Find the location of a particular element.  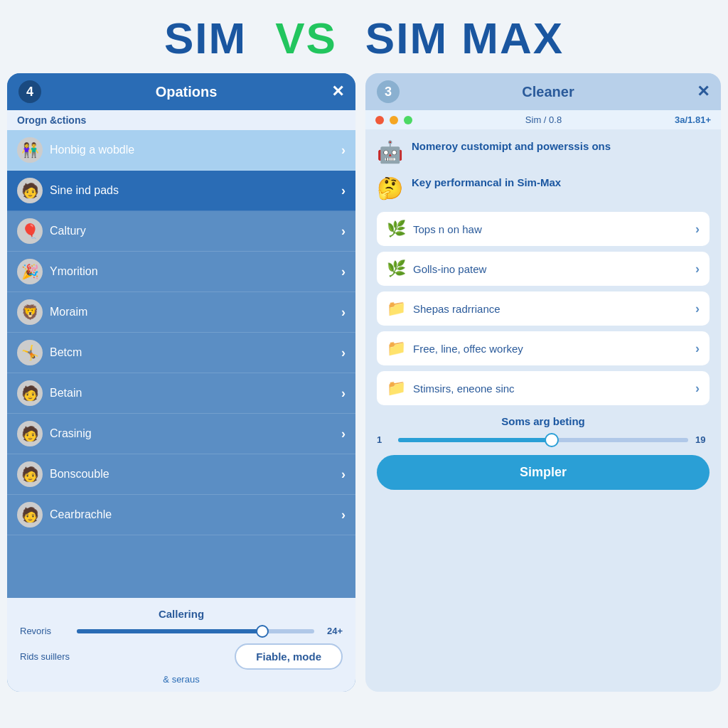

feature1-text: Nomeroy customipt and powerssis ons is located at coordinates (511, 146).